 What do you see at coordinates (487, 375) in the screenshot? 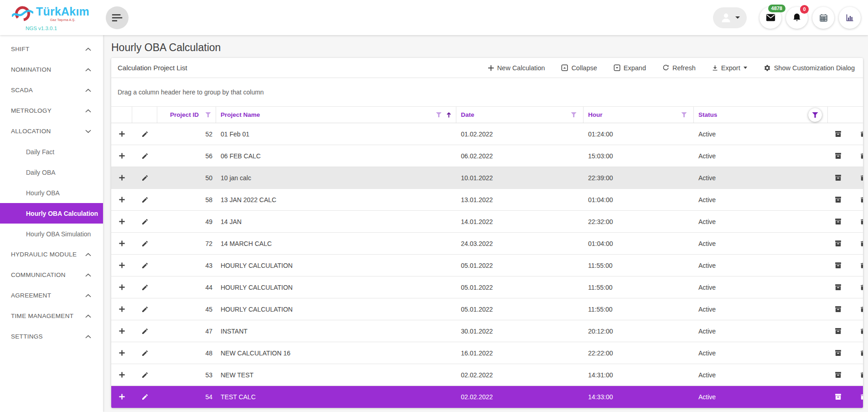
I see `table-row: 53 NEW TEST 02.02.2022 14:31:00 Active` at bounding box center [487, 375].